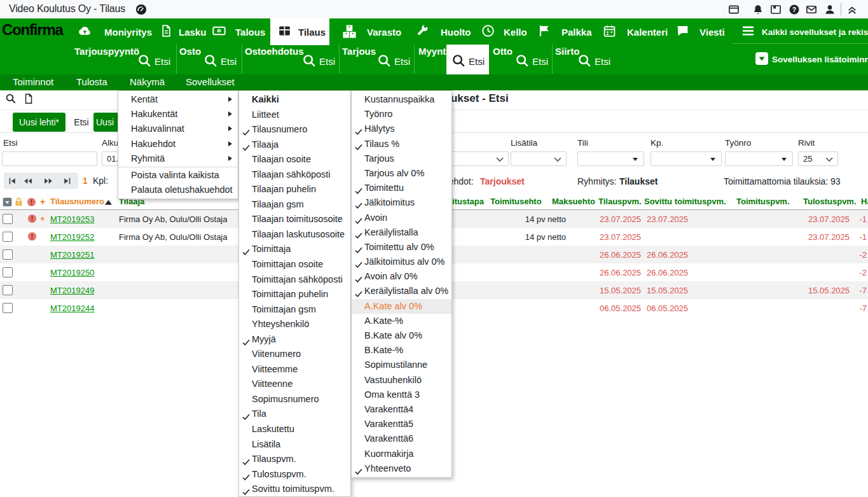 The height and width of the screenshot is (497, 868). What do you see at coordinates (8, 202) in the screenshot?
I see `select-all-dropdown-icon` at bounding box center [8, 202].